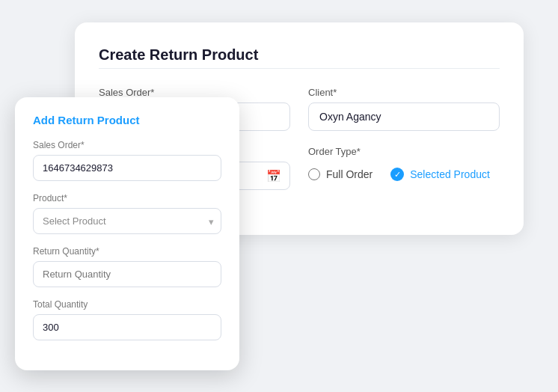  Describe the element at coordinates (127, 251) in the screenshot. I see `popup-return-qty-label: Return Quantity*` at that location.